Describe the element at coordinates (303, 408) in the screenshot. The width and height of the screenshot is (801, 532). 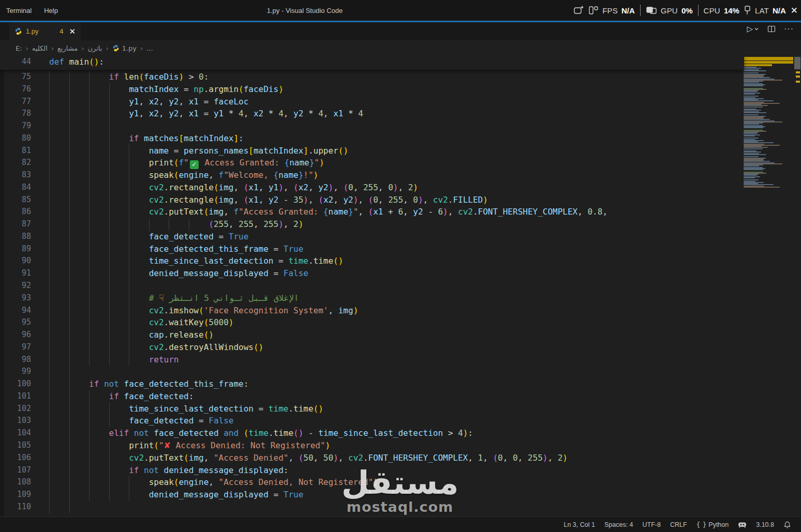
I see `code-token: time` at that location.